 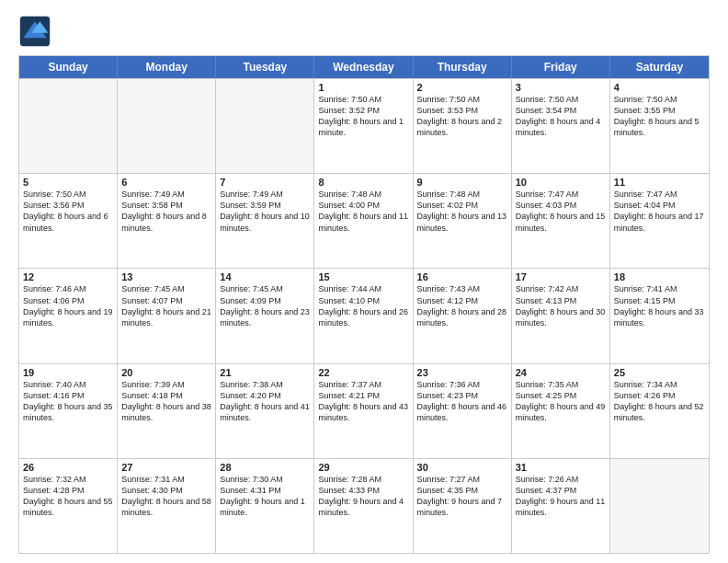 What do you see at coordinates (68, 67) in the screenshot?
I see `weekday-header: Sunday` at bounding box center [68, 67].